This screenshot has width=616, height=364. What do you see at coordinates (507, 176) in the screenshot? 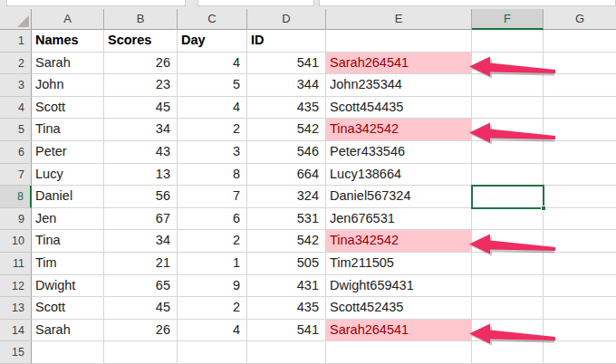
I see `cell-f7` at bounding box center [507, 176].